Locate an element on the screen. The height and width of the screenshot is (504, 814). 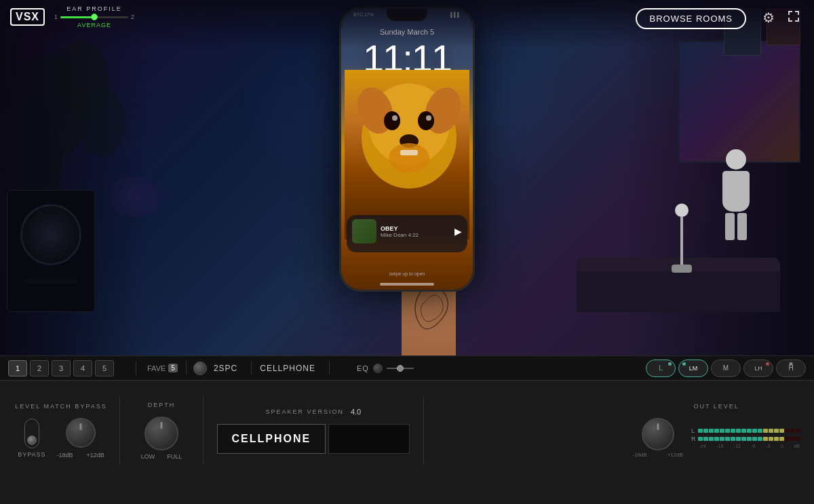
bypass-switch is located at coordinates (32, 433).